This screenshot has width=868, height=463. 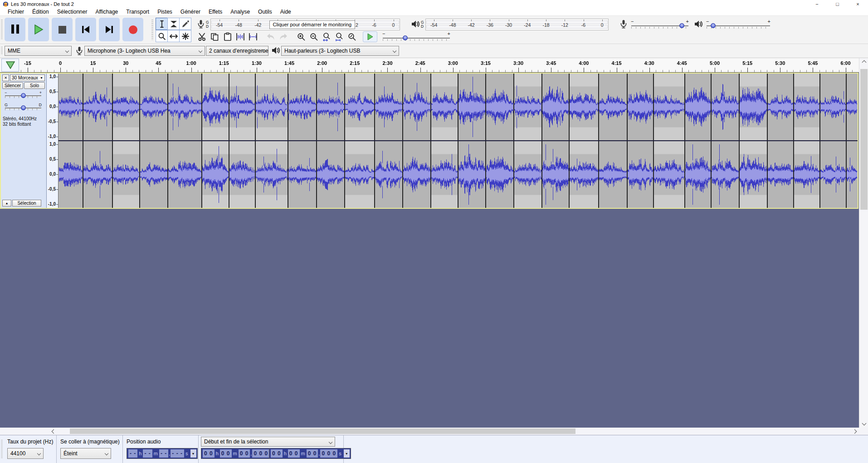 I want to click on copy-button, so click(x=215, y=37).